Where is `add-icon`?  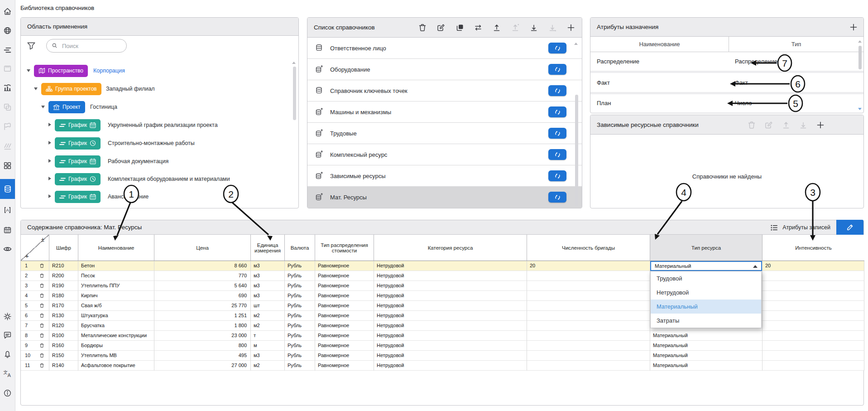
add-icon is located at coordinates (854, 27).